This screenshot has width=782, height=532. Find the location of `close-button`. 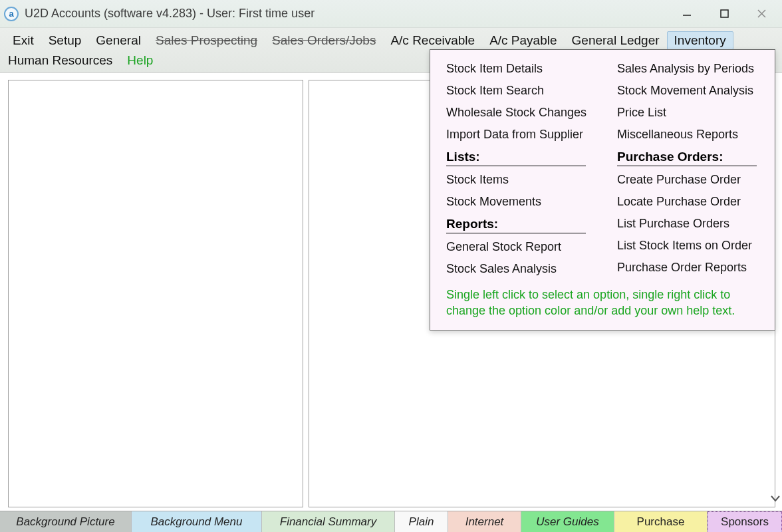

close-button is located at coordinates (761, 14).